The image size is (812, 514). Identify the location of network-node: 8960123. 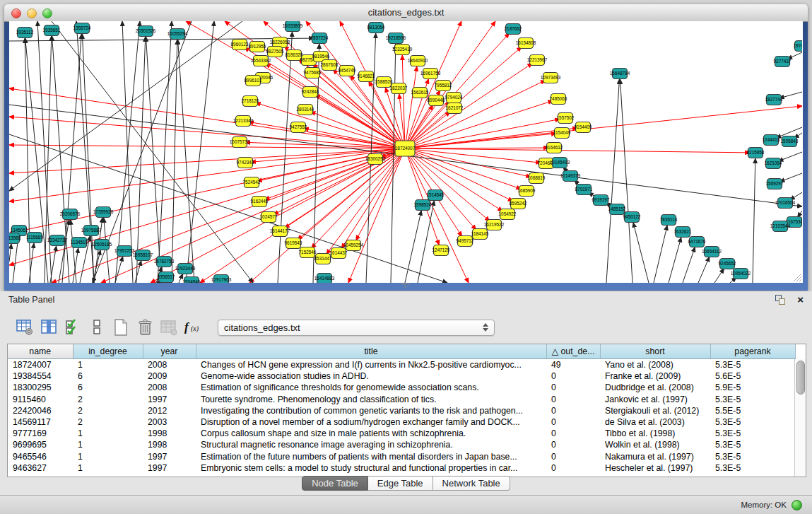
(240, 45).